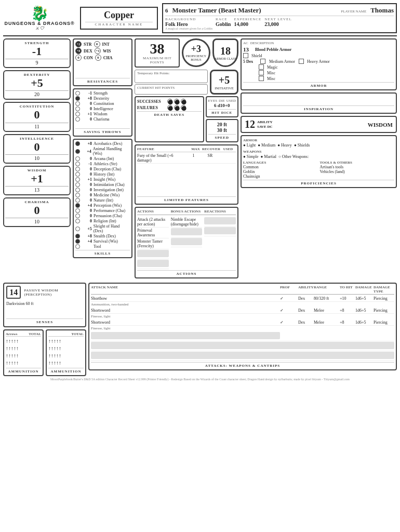  Describe the element at coordinates (157, 60) in the screenshot. I see `max-hp-label: MAXIMUM HIT POINTS` at that location.